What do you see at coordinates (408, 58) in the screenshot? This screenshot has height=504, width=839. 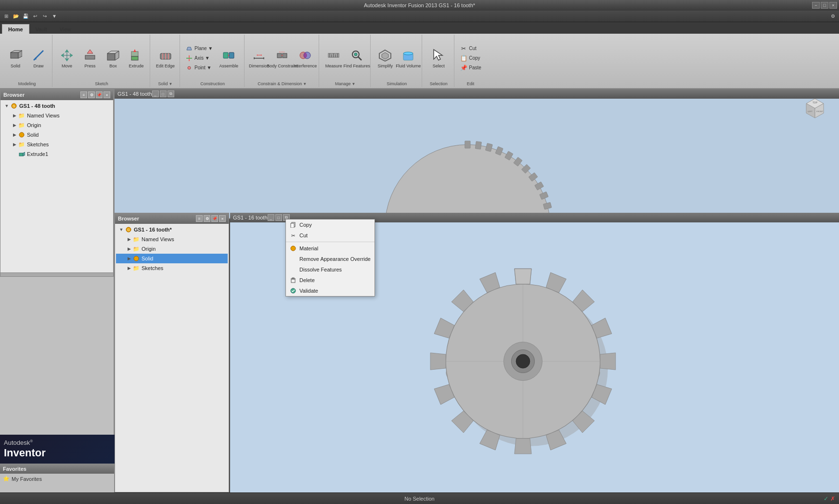 I see `fluid-volume-btn: Fluid Volume` at bounding box center [408, 58].